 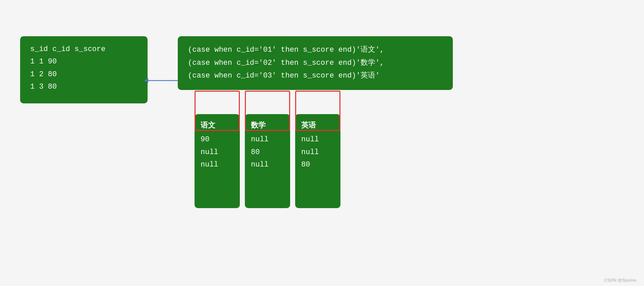 I want to click on col-3-val-1: null, so click(x=318, y=140).